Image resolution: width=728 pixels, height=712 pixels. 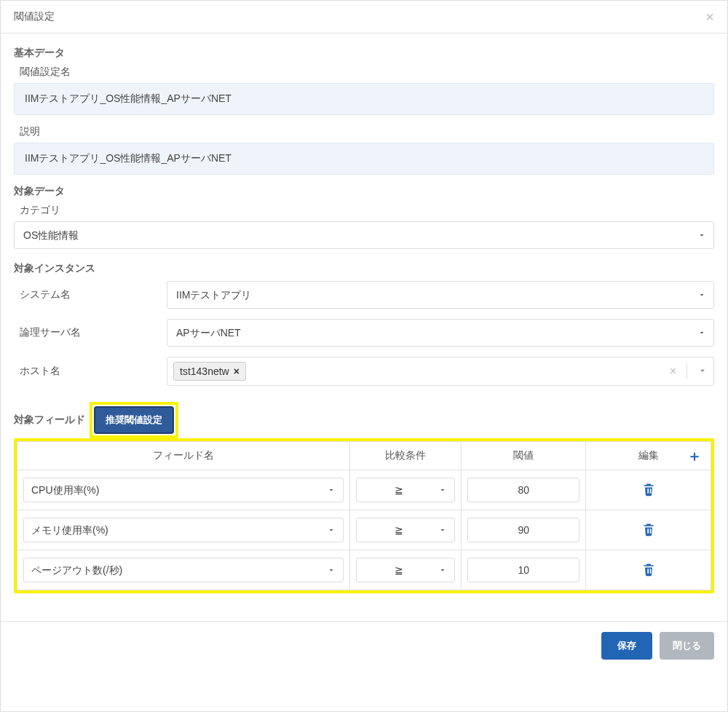 What do you see at coordinates (90, 295) in the screenshot?
I see `system-name-label: システム名` at bounding box center [90, 295].